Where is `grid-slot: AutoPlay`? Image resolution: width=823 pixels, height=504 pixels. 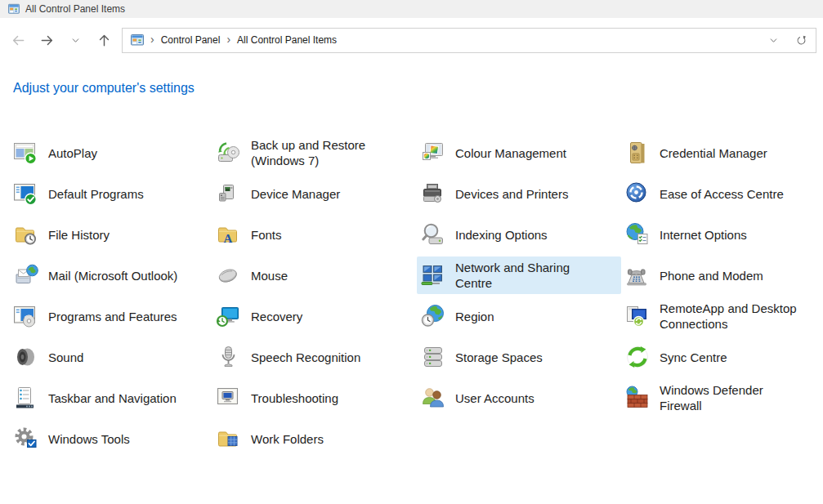
grid-slot: AutoPlay is located at coordinates (114, 153).